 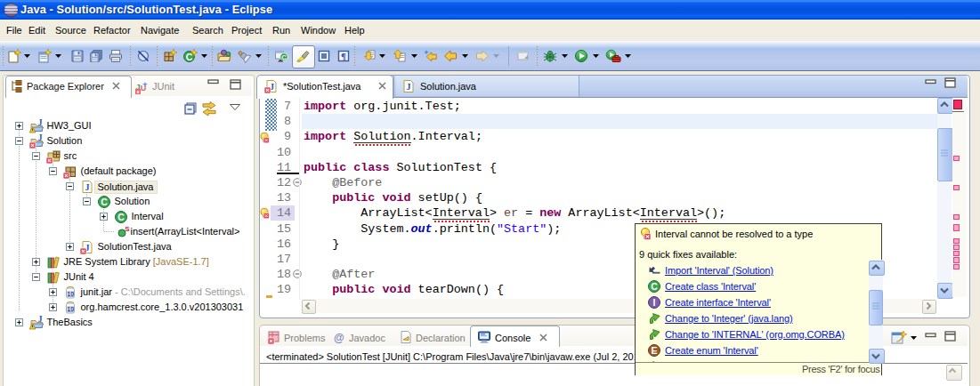 I want to click on svg-text: S, so click(x=127, y=229).